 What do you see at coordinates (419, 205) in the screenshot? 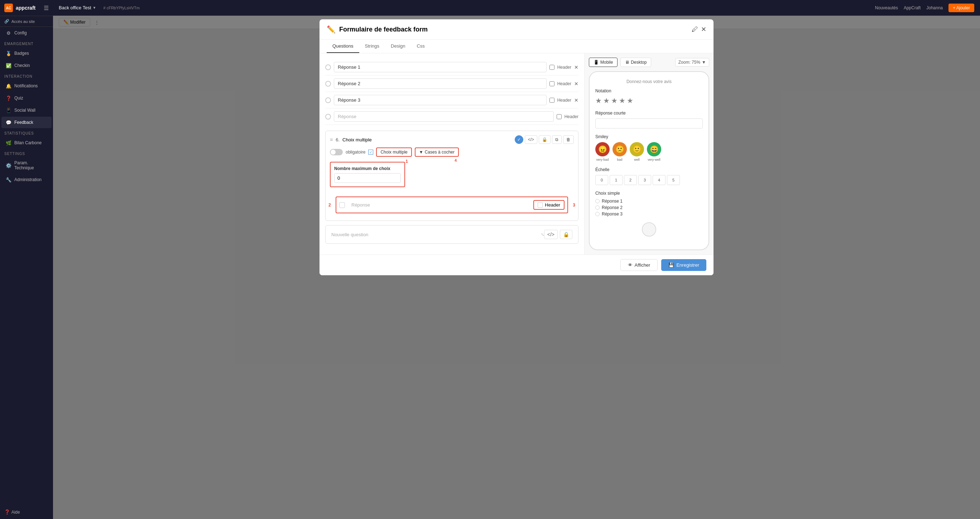
I see `response-input-q6` at bounding box center [419, 205].